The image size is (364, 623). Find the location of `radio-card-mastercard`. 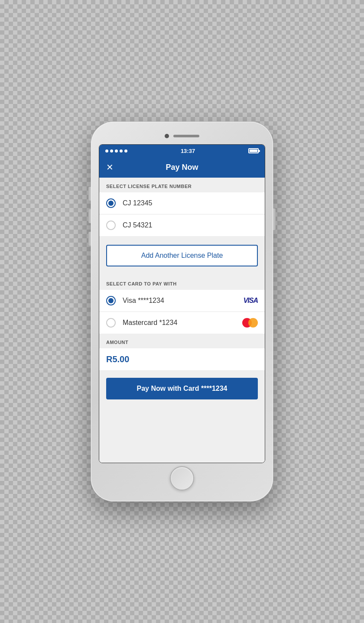

radio-card-mastercard is located at coordinates (111, 323).